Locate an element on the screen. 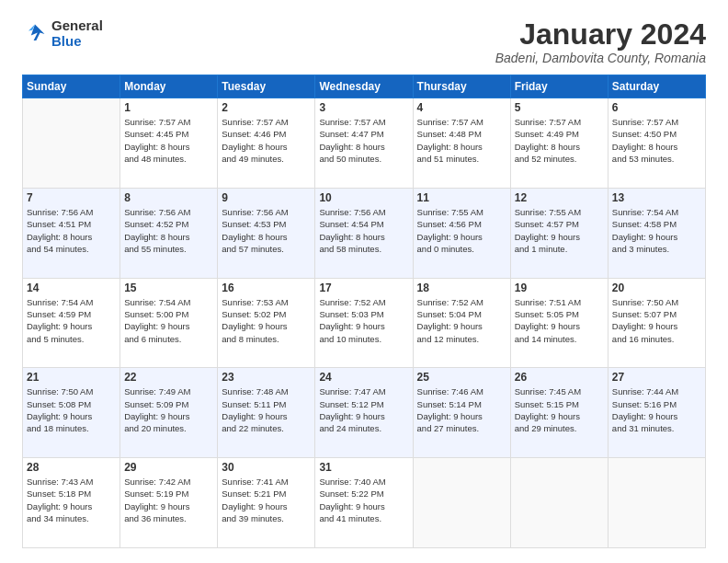  calendar-cell-2-2: 16Sunrise: 7:53 AMSunset: 5:02 PMDayligh… is located at coordinates (267, 323).